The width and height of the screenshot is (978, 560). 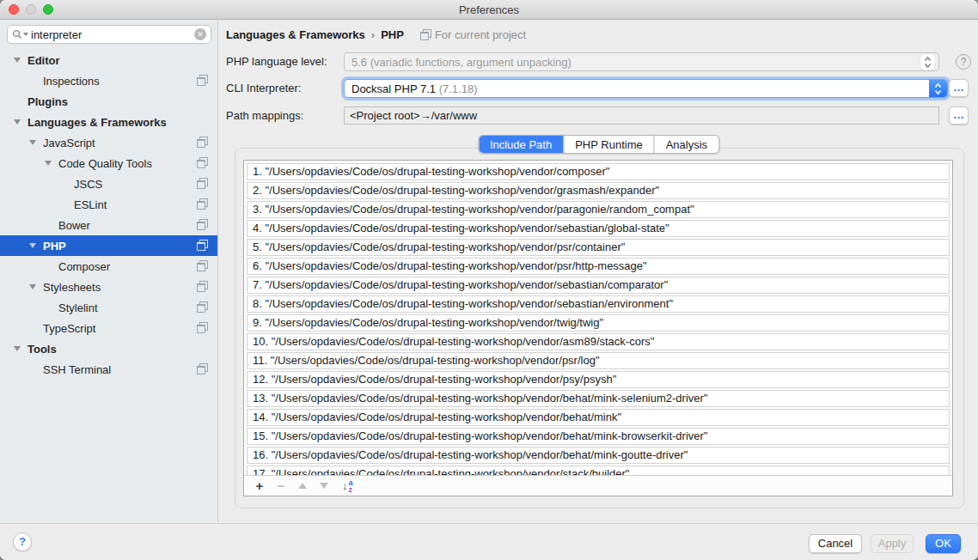 I want to click on ok-button: OK, so click(x=944, y=544).